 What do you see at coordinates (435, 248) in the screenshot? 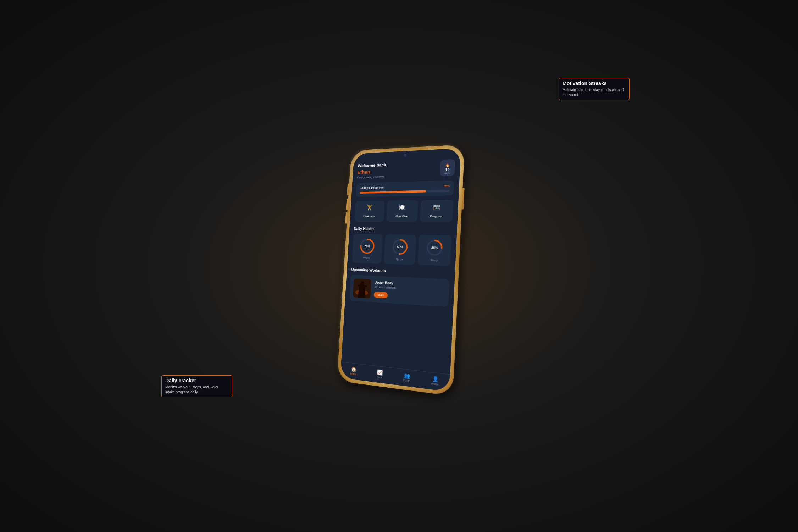
I see `sleep-circle: 25%` at bounding box center [435, 248].